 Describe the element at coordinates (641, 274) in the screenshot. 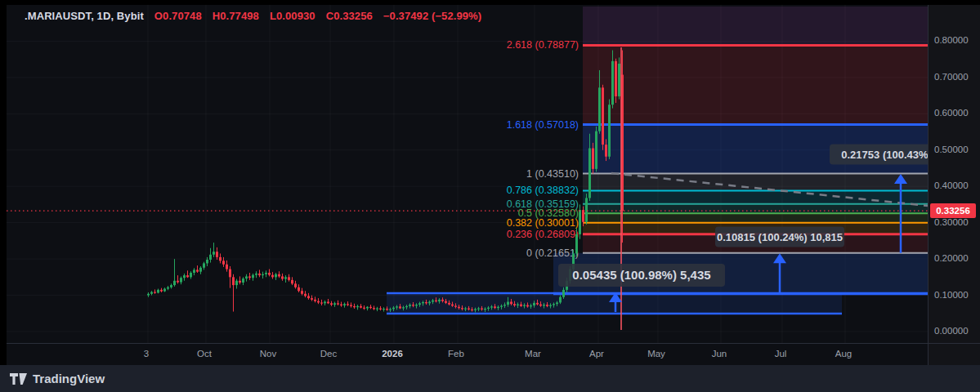

I see `svg-text: 0.05435 (100.98%) 5,435` at that location.